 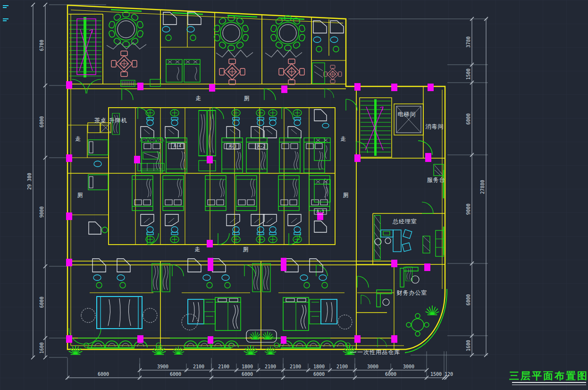 I want to click on dim-bottom-6000-3: 6000, so click(x=247, y=374).